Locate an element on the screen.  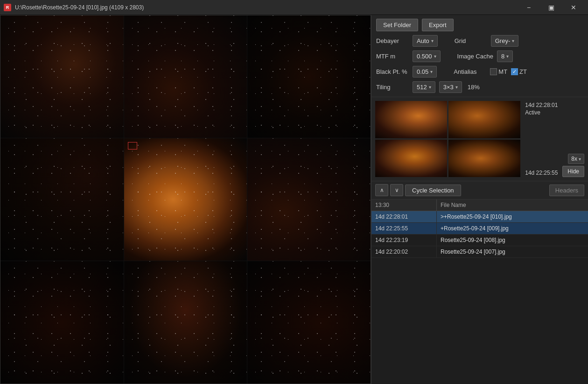
row-time: 14d 22:28:01 is located at coordinates (404, 217).